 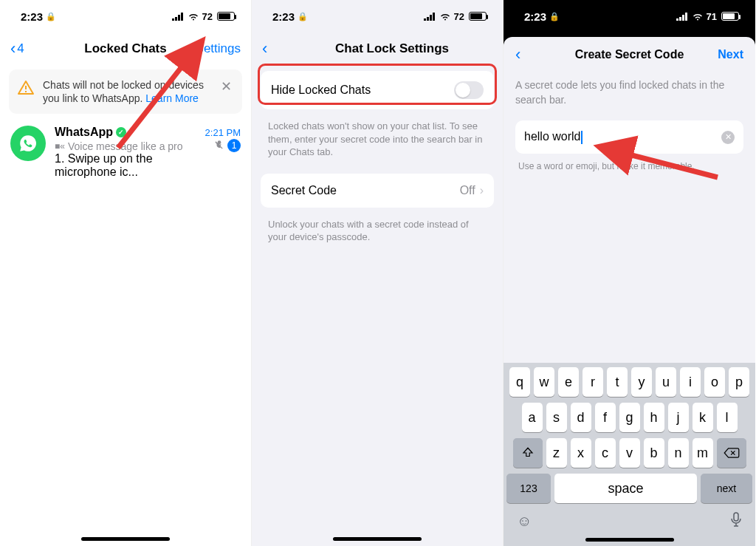 What do you see at coordinates (524, 522) in the screenshot?
I see `emoji-key: ☺` at bounding box center [524, 522].